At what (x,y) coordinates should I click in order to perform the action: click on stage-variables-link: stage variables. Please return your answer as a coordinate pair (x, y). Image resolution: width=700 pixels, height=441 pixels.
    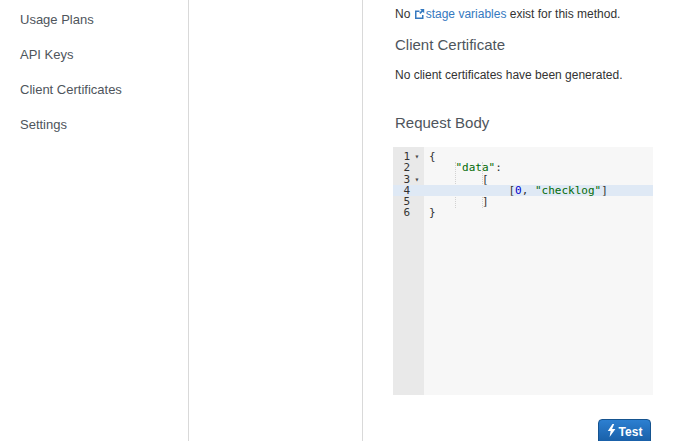
    Looking at the image, I should click on (460, 14).